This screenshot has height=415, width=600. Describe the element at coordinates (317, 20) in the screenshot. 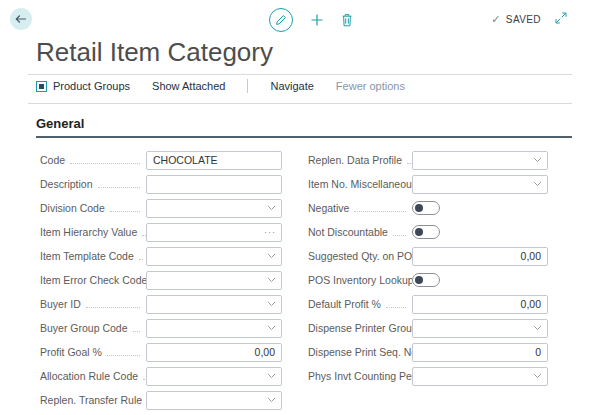

I see `new-button` at that location.